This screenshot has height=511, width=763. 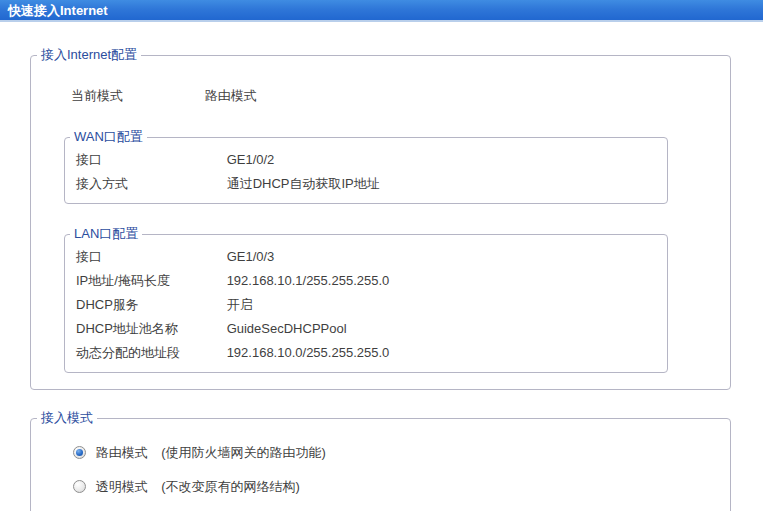 What do you see at coordinates (108, 137) in the screenshot?
I see `wan-config-legend: WAN口配置` at bounding box center [108, 137].